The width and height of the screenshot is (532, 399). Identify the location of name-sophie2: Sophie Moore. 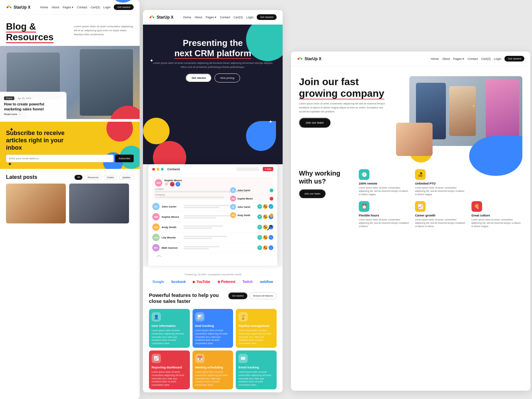
(172, 217).